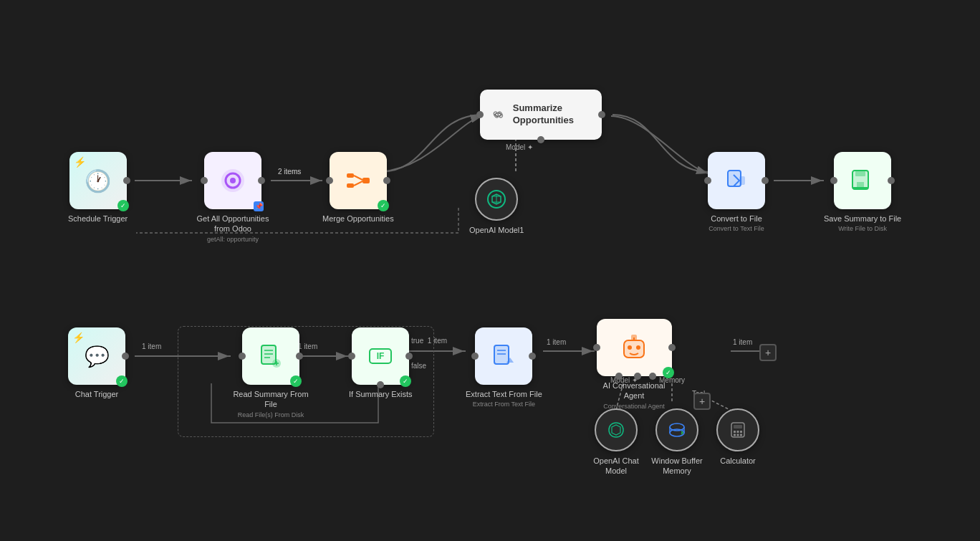  Describe the element at coordinates (358, 188) in the screenshot. I see `node-merge-opps: ✓ Merge Opportunities` at that location.